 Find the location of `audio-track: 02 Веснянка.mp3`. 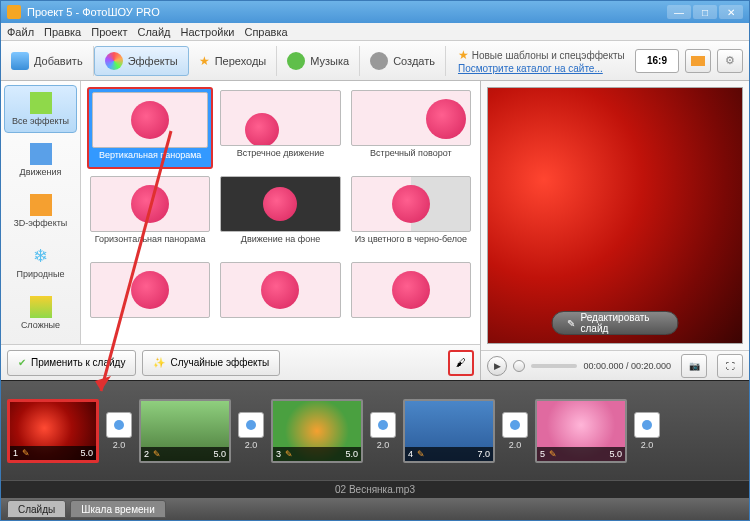

audio-track: 02 Веснянка.mp3 is located at coordinates (375, 489).